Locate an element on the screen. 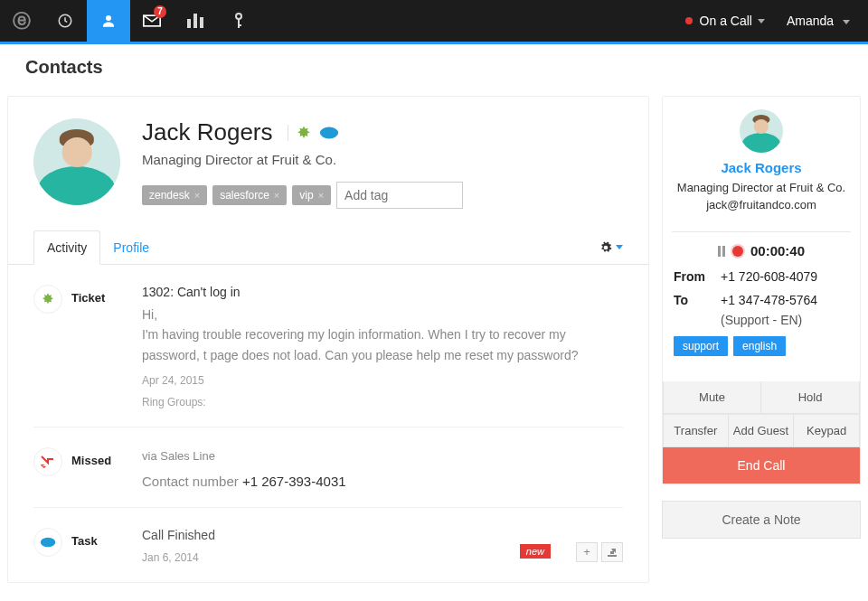 This screenshot has width=868, height=601. user-menu: Amanda is located at coordinates (818, 21).